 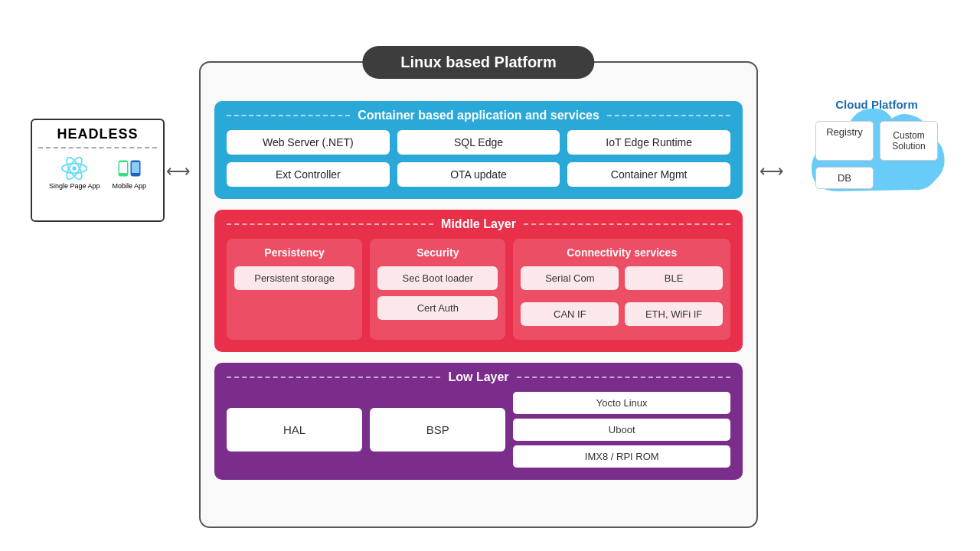 What do you see at coordinates (178, 171) in the screenshot?
I see `arrow-headless-platform: ⟷` at bounding box center [178, 171].